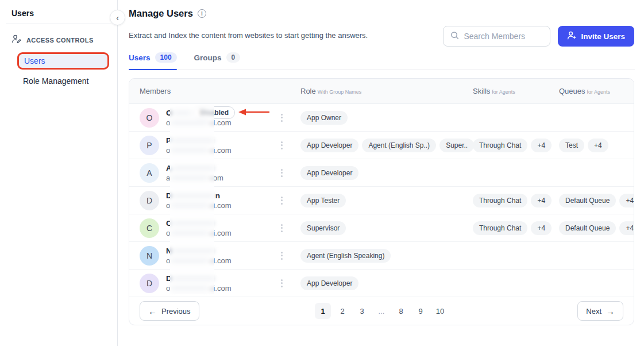 The width and height of the screenshot is (644, 346). Describe the element at coordinates (214, 113) in the screenshot. I see `status-badge: Disabled` at that location.